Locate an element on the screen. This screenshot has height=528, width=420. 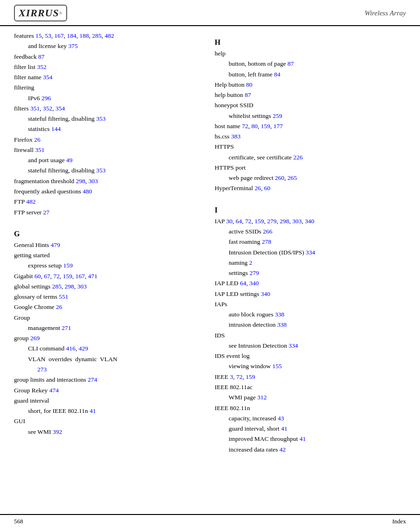
entry-general-hints: General Hints 479 is located at coordinates (107, 245).